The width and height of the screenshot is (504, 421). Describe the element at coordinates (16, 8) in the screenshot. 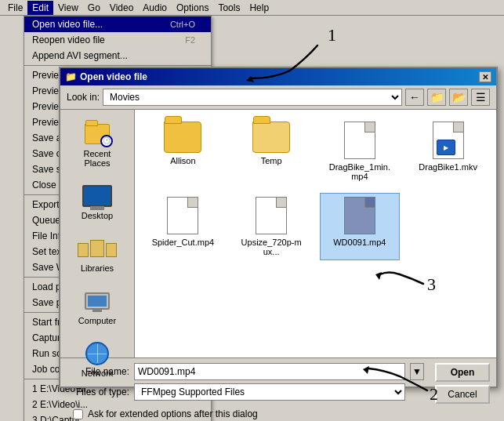

I see `menu-file: File` at that location.